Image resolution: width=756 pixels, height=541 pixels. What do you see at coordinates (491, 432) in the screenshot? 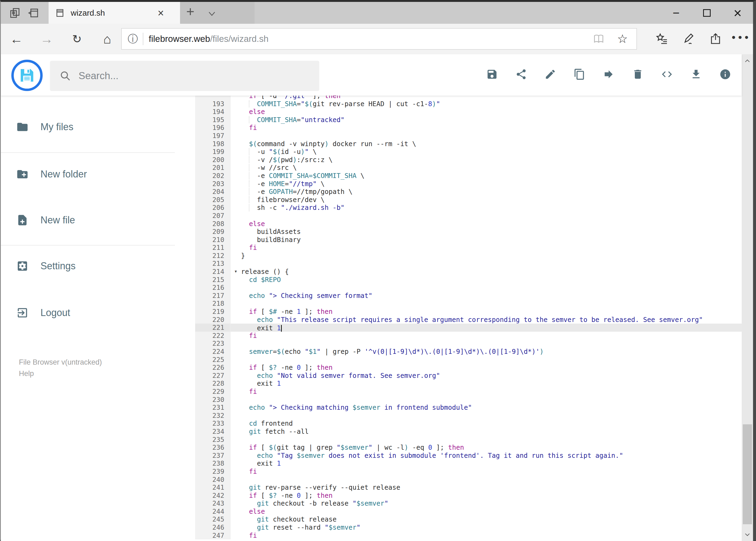
I see `code-text: git fetch --all` at bounding box center [491, 432].